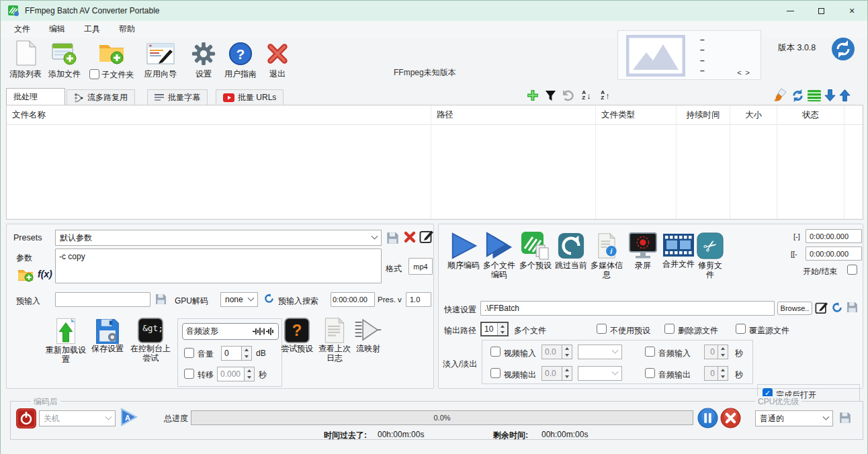 The height and width of the screenshot is (454, 868). Describe the element at coordinates (494, 329) in the screenshot. I see `simultaneous-stepper: 10` at that location.